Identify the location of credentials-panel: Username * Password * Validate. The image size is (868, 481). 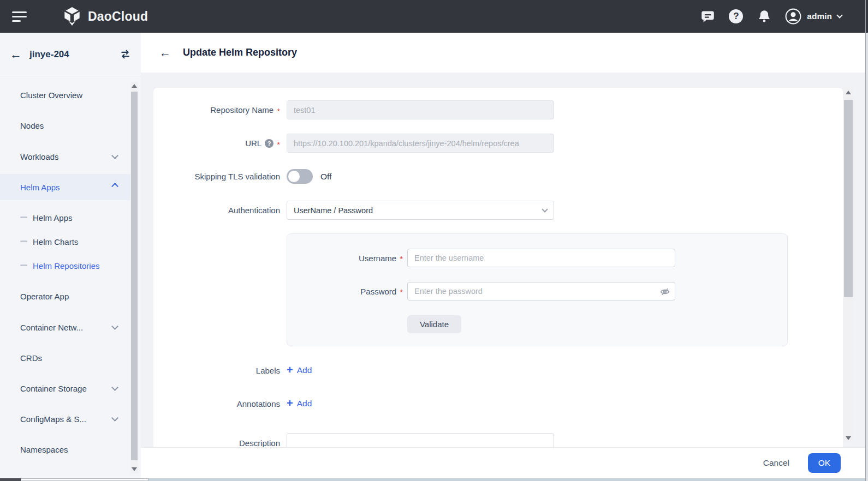
(537, 290).